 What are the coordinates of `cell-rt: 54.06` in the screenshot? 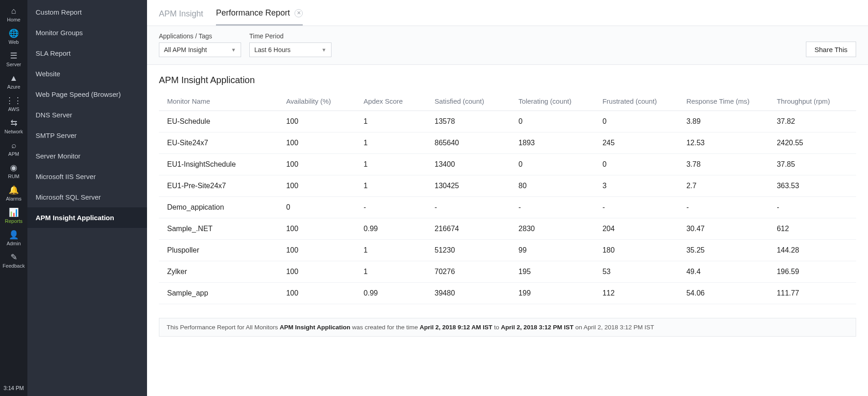 It's located at (727, 293).